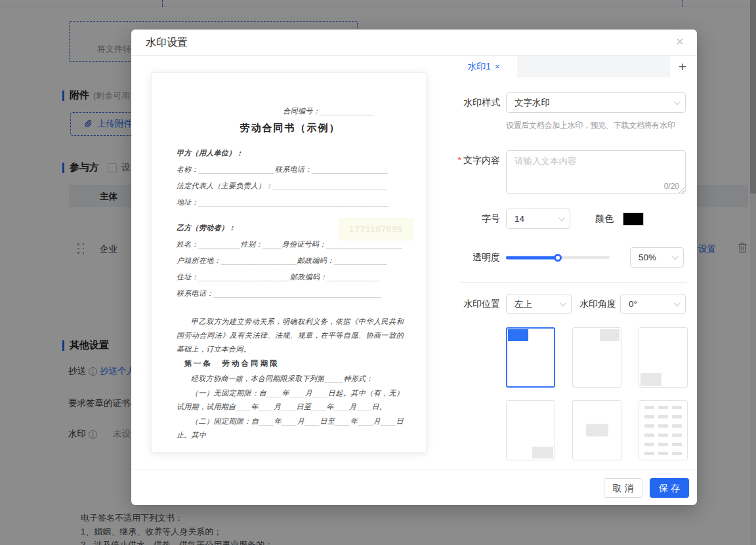  Describe the element at coordinates (414, 487) in the screenshot. I see `modal-footer: 取 消 保 存` at that location.